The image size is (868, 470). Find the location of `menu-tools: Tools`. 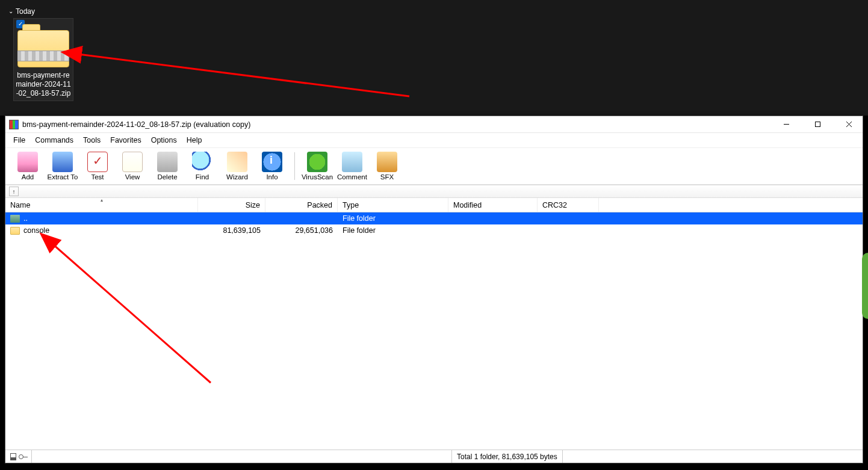

menu-tools: Tools is located at coordinates (91, 140).